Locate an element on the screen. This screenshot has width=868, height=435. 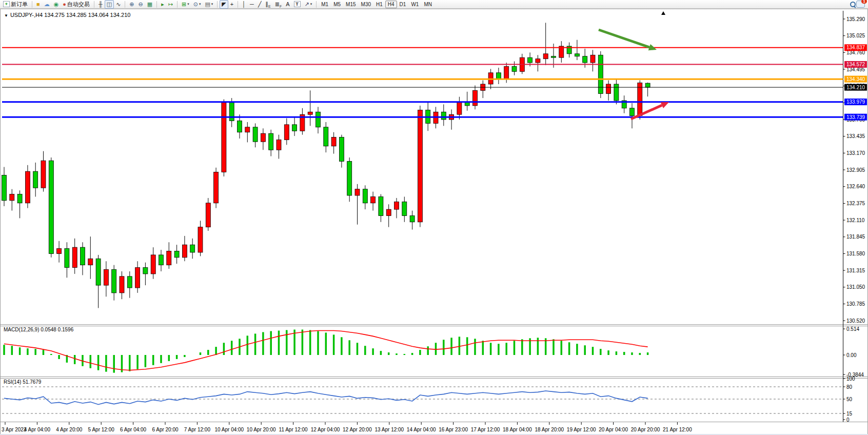
time-tick-label: 12 Apr 20:00 is located at coordinates (357, 430).